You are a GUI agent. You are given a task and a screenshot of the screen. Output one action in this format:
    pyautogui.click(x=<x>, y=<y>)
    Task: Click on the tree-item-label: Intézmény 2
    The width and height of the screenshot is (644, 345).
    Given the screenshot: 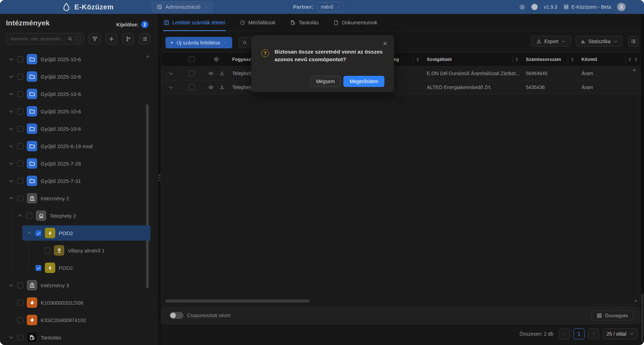 What is the action you would take?
    pyautogui.click(x=55, y=198)
    